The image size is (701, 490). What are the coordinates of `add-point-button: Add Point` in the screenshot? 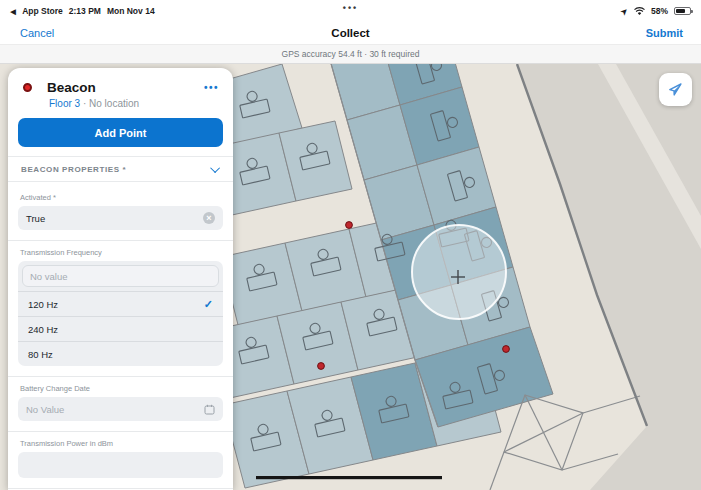 It's located at (120, 132).